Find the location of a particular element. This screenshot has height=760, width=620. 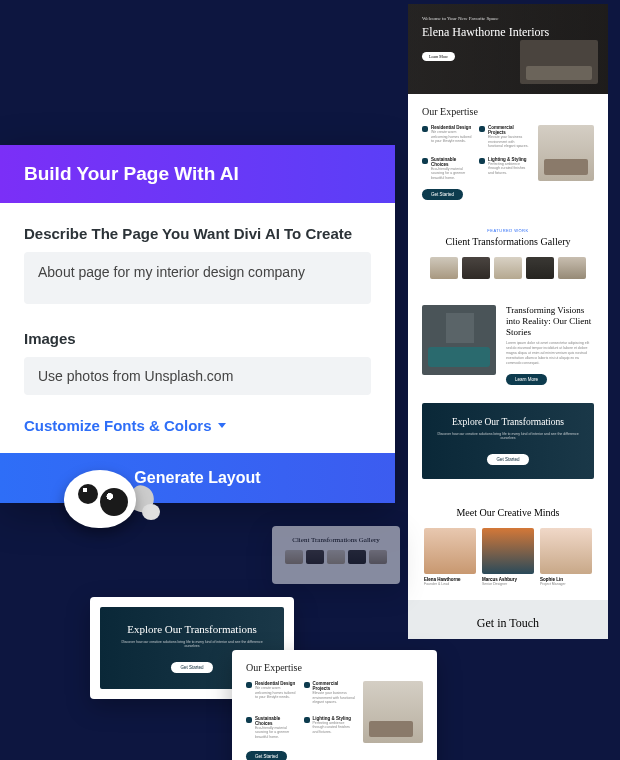

explore-subtitle: Discover how our creative solutions brin… is located at coordinates (508, 436).